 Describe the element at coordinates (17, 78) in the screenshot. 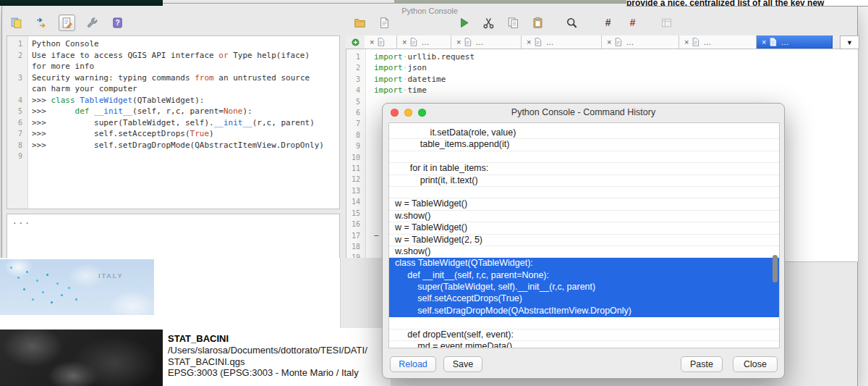

I see `line-number: 3` at that location.